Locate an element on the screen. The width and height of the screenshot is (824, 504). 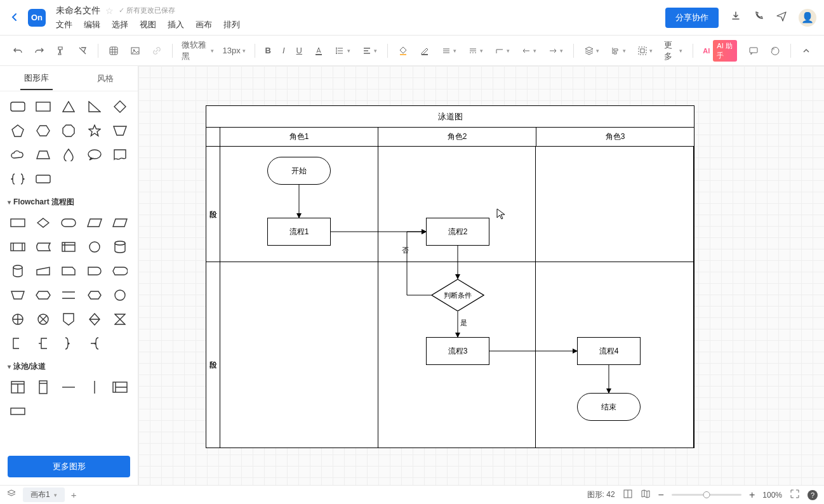
redo-button is located at coordinates (39, 51).